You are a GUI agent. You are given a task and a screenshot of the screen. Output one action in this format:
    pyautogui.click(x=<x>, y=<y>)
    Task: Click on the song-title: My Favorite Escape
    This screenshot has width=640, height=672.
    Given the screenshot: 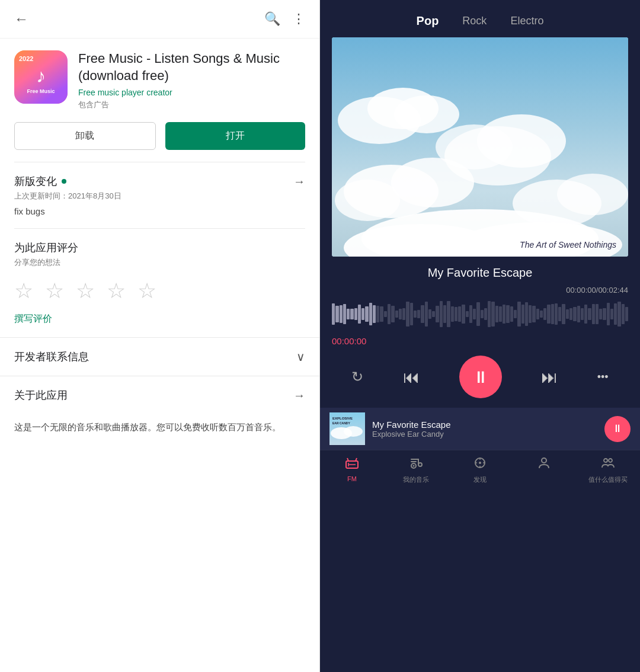 What is the action you would take?
    pyautogui.click(x=480, y=273)
    